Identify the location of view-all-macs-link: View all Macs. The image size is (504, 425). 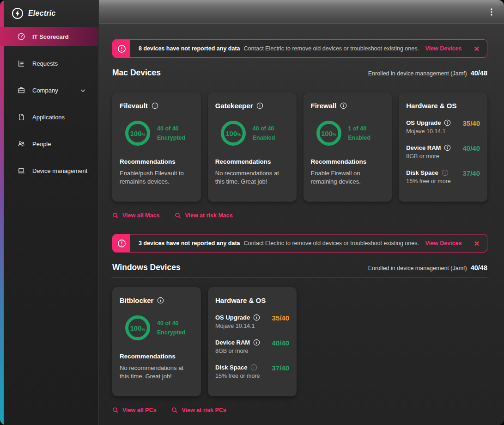
(136, 216).